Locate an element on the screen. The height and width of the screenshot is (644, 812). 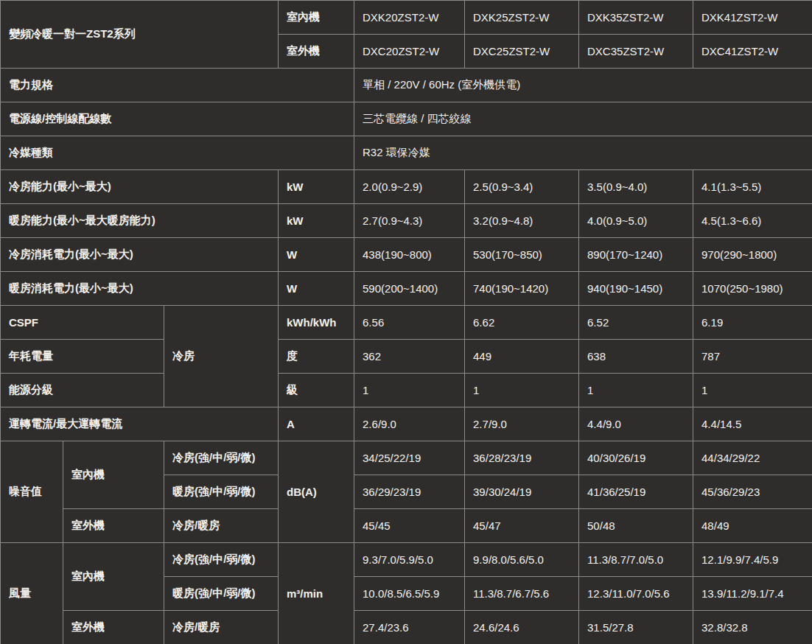
indoor-model: DXK25ZST2-W is located at coordinates (522, 18).